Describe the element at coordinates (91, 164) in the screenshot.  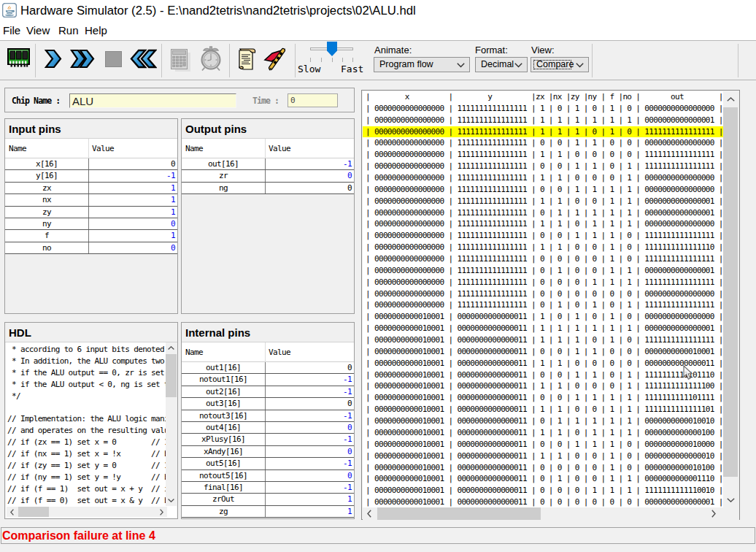
I see `pin-row-x16: x[16]0` at that location.